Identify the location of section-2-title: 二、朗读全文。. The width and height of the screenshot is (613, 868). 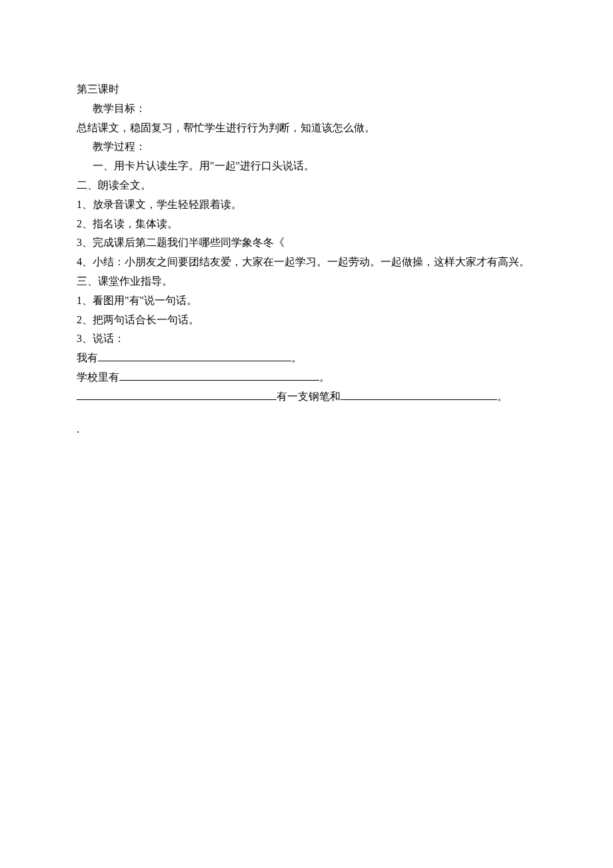
(306, 185).